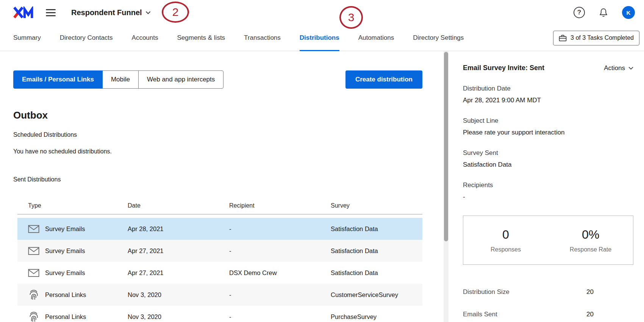 The width and height of the screenshot is (644, 322). What do you see at coordinates (228, 135) in the screenshot?
I see `scheduled-distributions-heading: Scheduled Distributions` at bounding box center [228, 135].